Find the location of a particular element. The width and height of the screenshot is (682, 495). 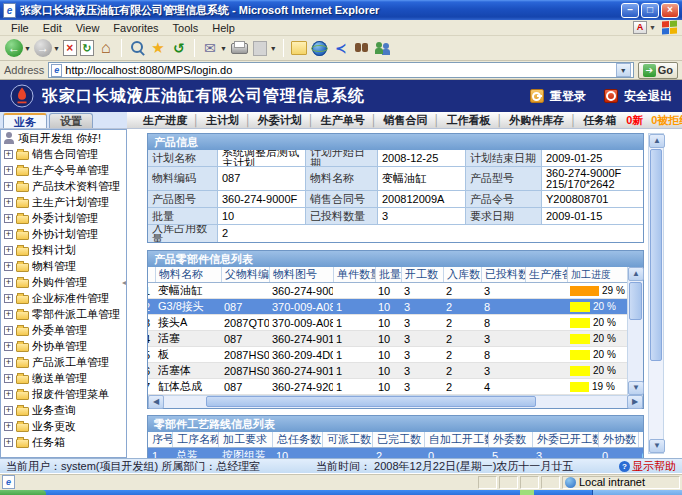

print-icon is located at coordinates (239, 48).